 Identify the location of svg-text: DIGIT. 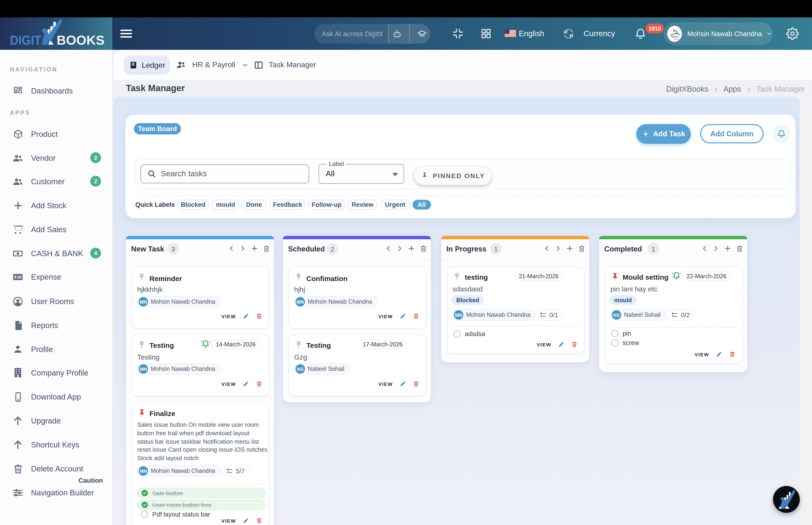
(26, 40).